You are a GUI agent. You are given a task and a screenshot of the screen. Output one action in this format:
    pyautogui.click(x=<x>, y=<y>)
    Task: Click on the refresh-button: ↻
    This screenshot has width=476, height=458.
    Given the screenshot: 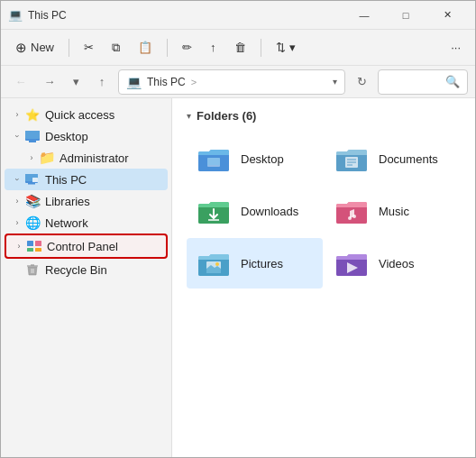 What is the action you would take?
    pyautogui.click(x=362, y=82)
    